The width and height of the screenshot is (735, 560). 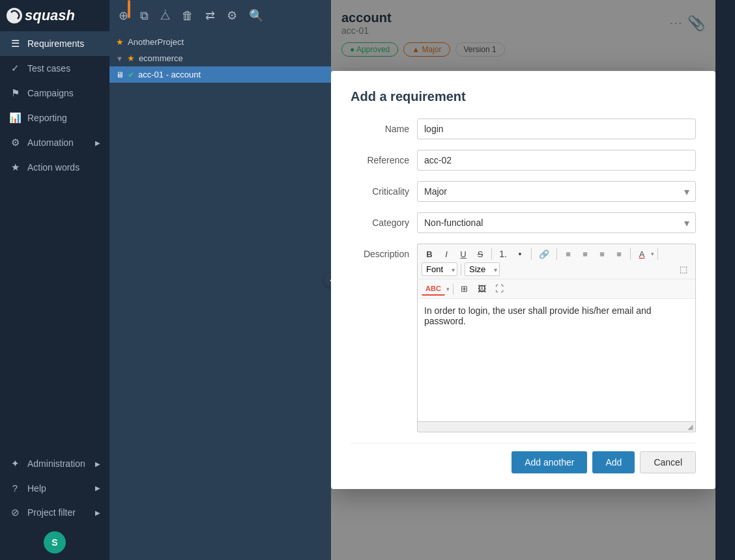 What do you see at coordinates (55, 16) in the screenshot?
I see `app-logo: squash` at bounding box center [55, 16].